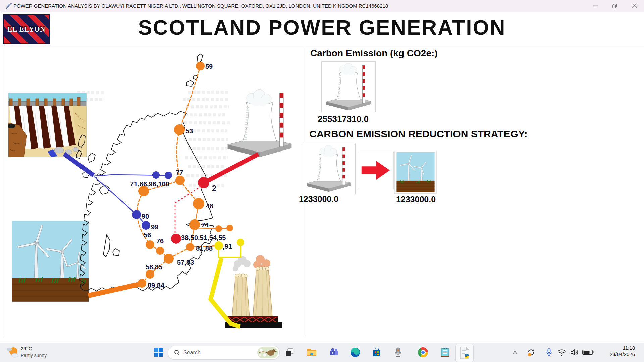 This screenshot has height=362, width=644. Describe the element at coordinates (12, 353) in the screenshot. I see `weather-widget` at that location.